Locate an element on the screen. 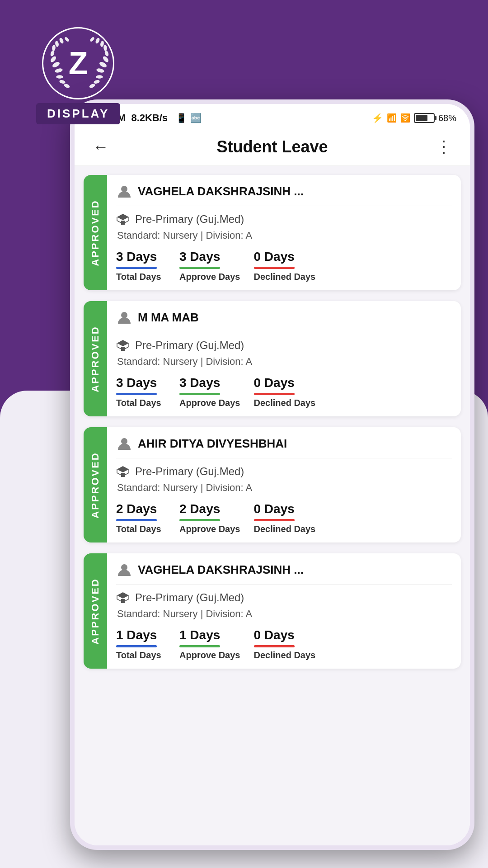 The height and width of the screenshot is (868, 488). logo-area: Z DISPLAY is located at coordinates (78, 76).